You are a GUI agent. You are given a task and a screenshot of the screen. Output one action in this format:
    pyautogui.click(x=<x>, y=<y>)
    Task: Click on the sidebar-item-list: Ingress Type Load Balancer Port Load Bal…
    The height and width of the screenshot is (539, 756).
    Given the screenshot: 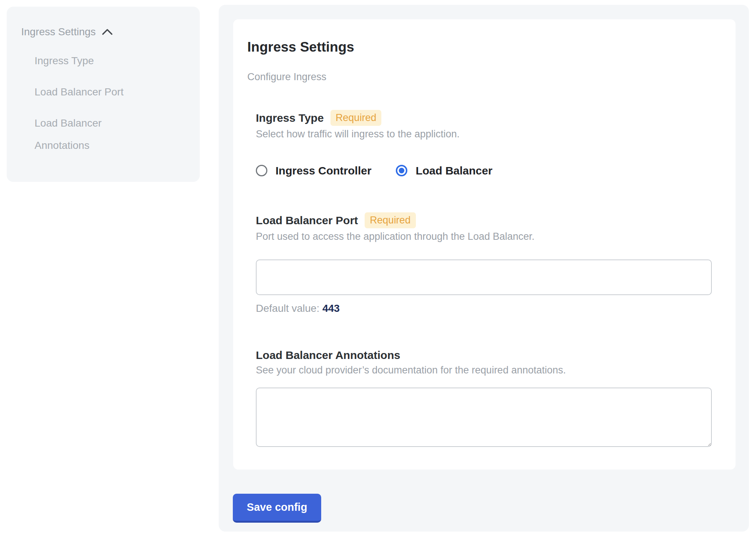 What is the action you would take?
    pyautogui.click(x=112, y=103)
    